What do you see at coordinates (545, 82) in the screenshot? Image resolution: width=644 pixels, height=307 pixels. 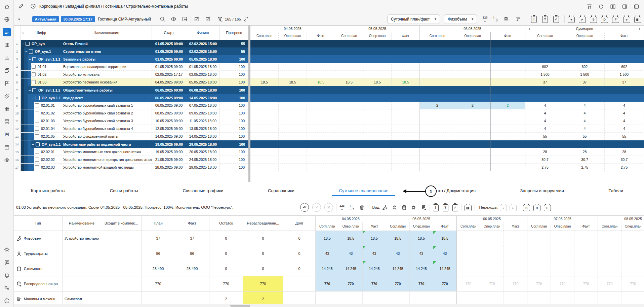 I see `gantt-cell: 37` at bounding box center [545, 82].